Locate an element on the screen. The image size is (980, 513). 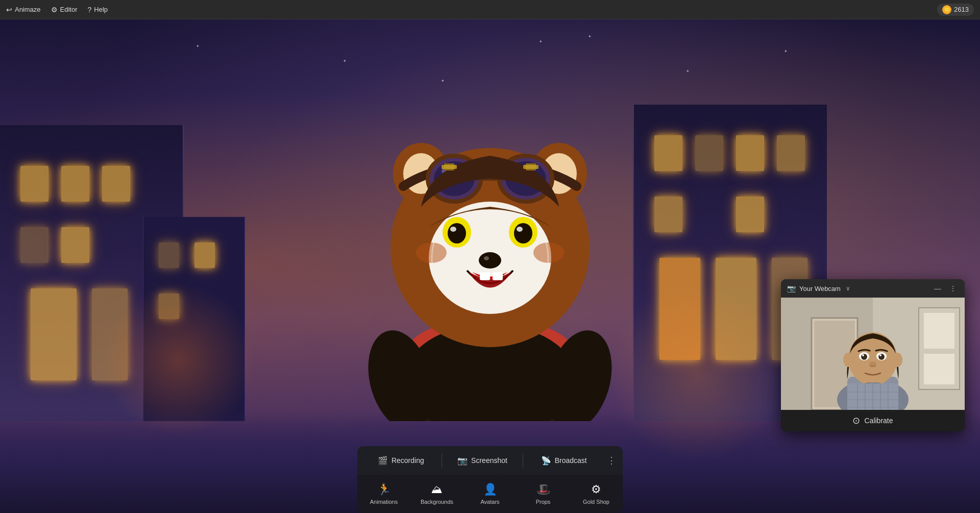
help-icon: ? is located at coordinates (90, 10).